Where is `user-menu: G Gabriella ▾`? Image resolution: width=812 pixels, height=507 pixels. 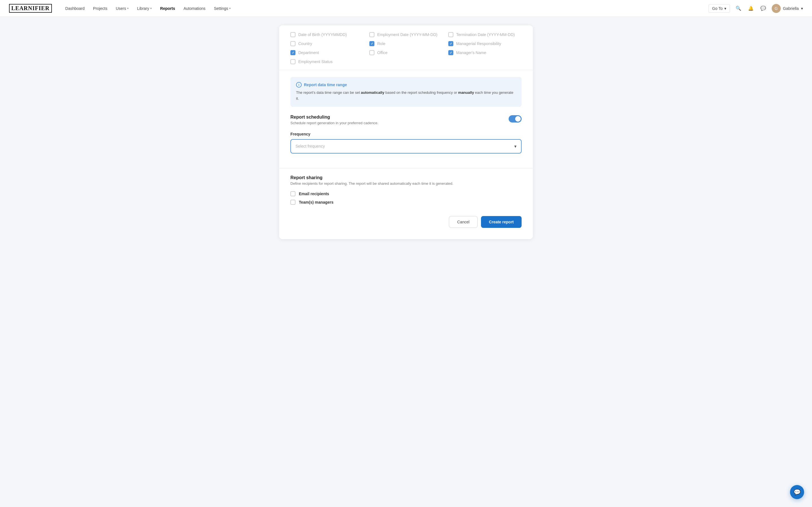 user-menu: G Gabriella ▾ is located at coordinates (787, 9).